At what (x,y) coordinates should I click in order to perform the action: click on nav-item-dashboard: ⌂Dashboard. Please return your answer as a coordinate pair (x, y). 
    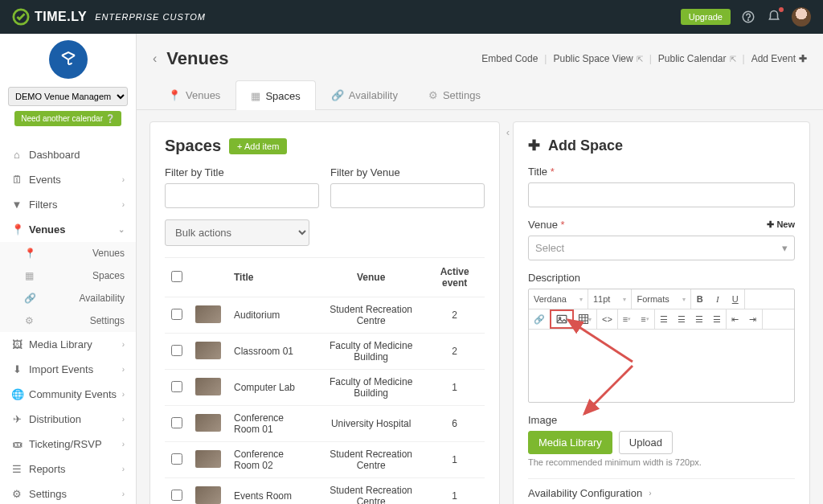
    Looking at the image, I should click on (68, 154).